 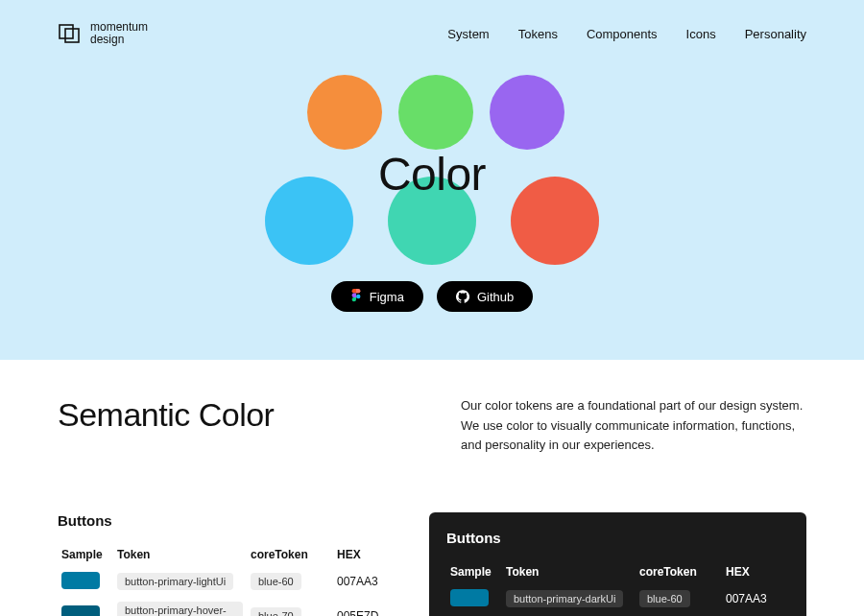 What do you see at coordinates (627, 35) in the screenshot?
I see `main-nav: System Tokens Components Icons Personali…` at bounding box center [627, 35].